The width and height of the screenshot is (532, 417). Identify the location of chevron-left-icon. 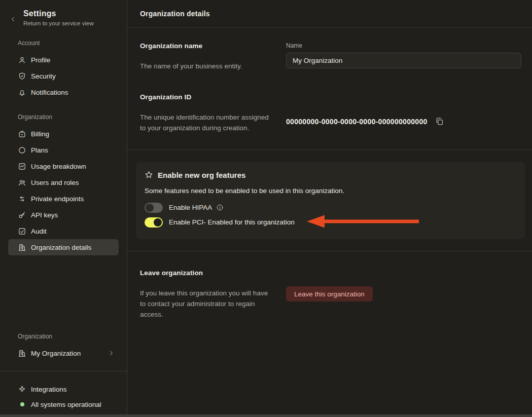
(13, 19).